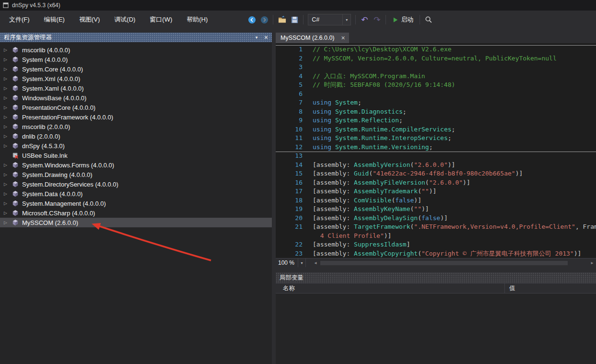 The height and width of the screenshot is (364, 596). Describe the element at coordinates (55, 20) in the screenshot. I see `menu-item: 编辑(E)` at that location.